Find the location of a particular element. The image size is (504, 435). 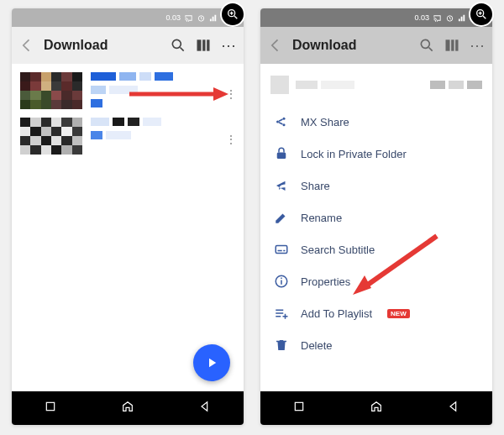

menu-label: Delete is located at coordinates (317, 346).